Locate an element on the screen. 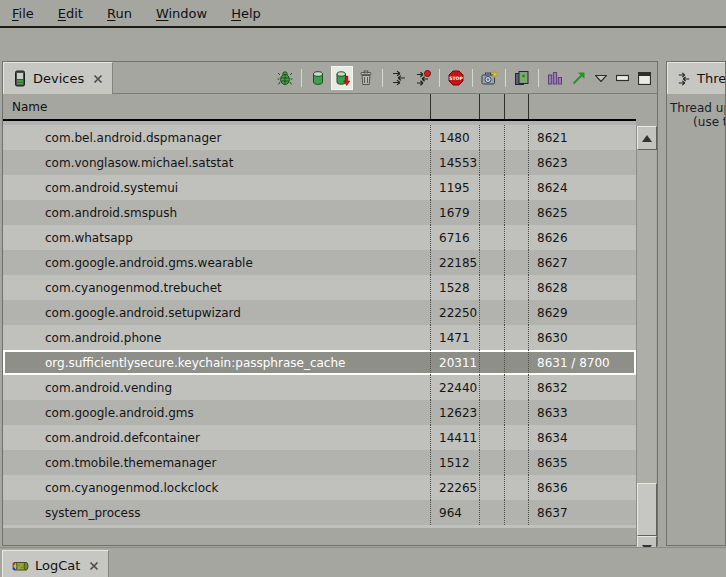 The image size is (726, 577). tab-threads-label: Threads is located at coordinates (712, 78).